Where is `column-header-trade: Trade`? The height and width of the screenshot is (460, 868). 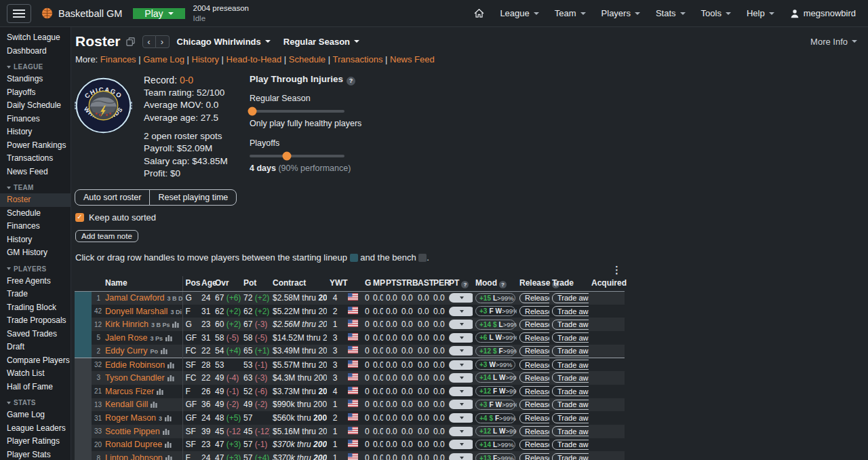
column-header-trade: Trade is located at coordinates (569, 284).